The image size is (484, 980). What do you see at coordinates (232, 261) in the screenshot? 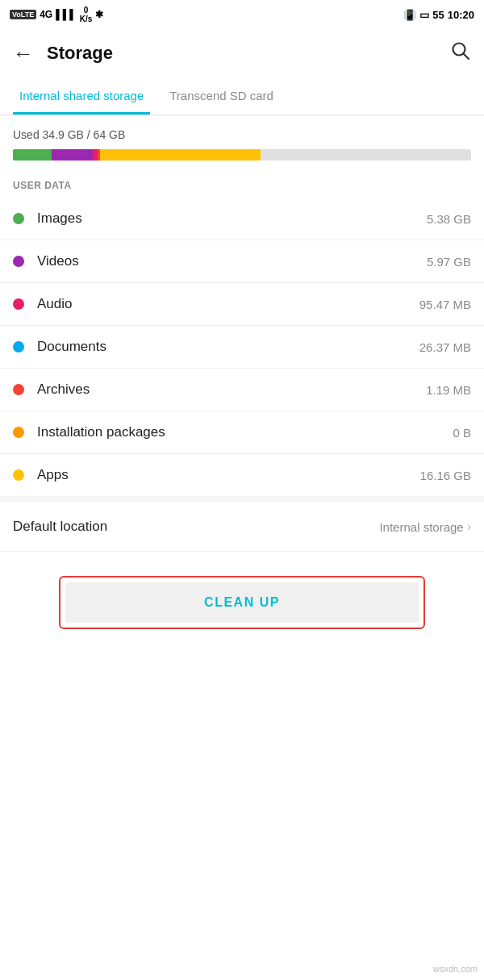
I see `item-name-videos: Videos` at bounding box center [232, 261].